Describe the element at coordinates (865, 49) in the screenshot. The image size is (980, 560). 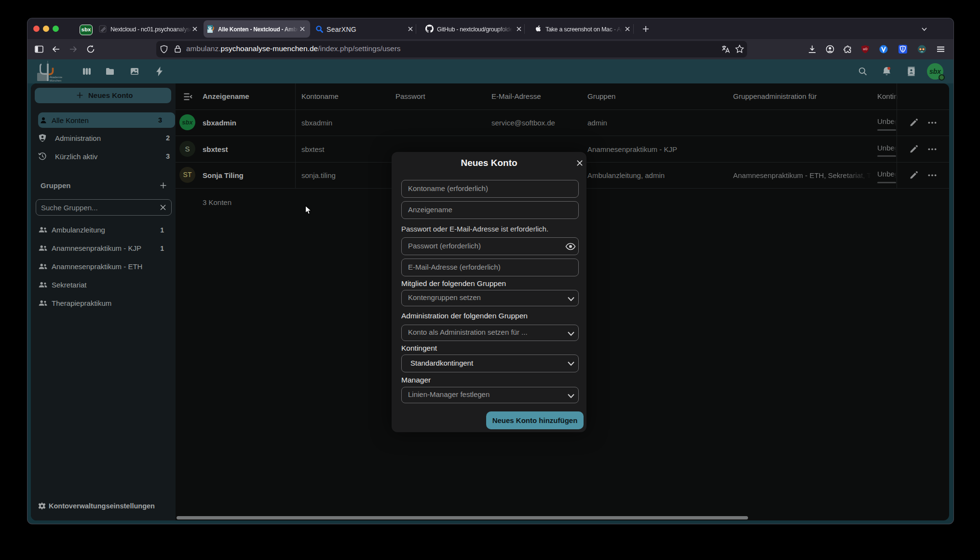
I see `svg-text: uO` at that location.